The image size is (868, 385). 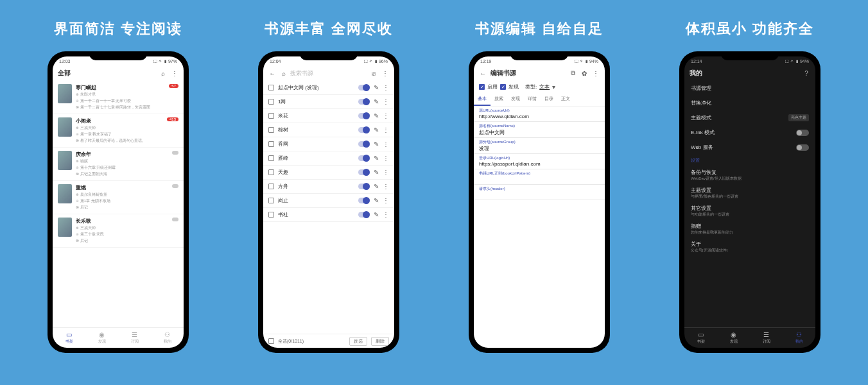 What do you see at coordinates (573, 73) in the screenshot?
I see `copy-icon: ⧉` at bounding box center [573, 73].